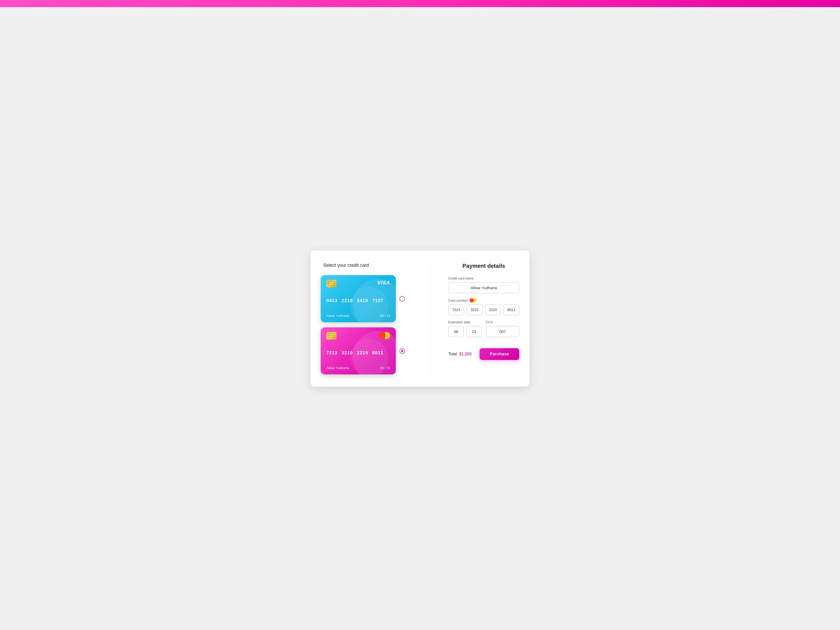 The height and width of the screenshot is (630, 840). Describe the element at coordinates (458, 300) in the screenshot. I see `card-number-label: Card number` at that location.